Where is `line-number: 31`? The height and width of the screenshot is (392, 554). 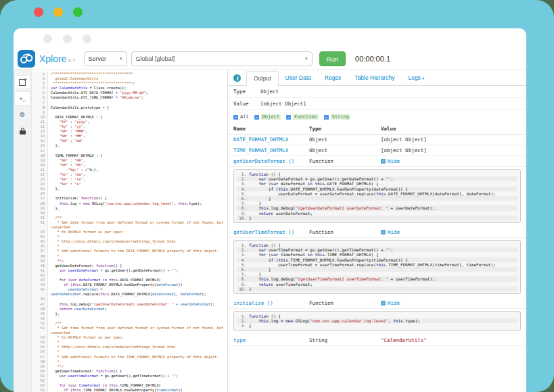
line-number: 31 is located at coordinates (40, 218).